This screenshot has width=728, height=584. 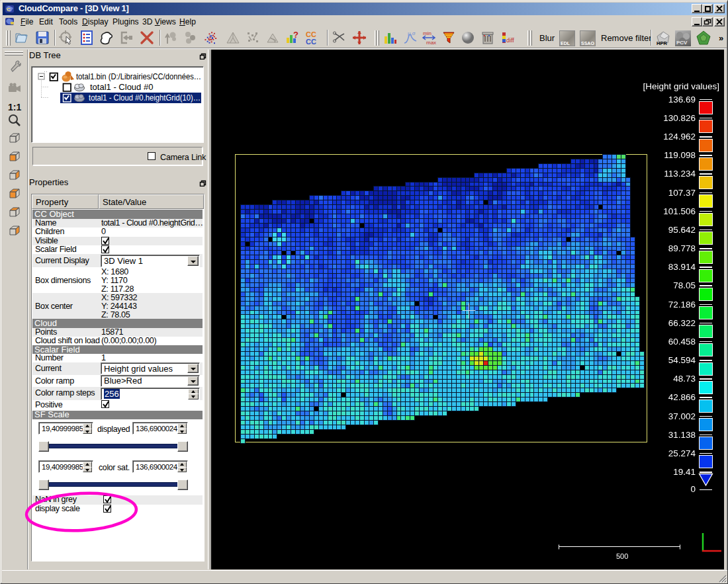 I want to click on svg-text: CC, so click(x=311, y=42).